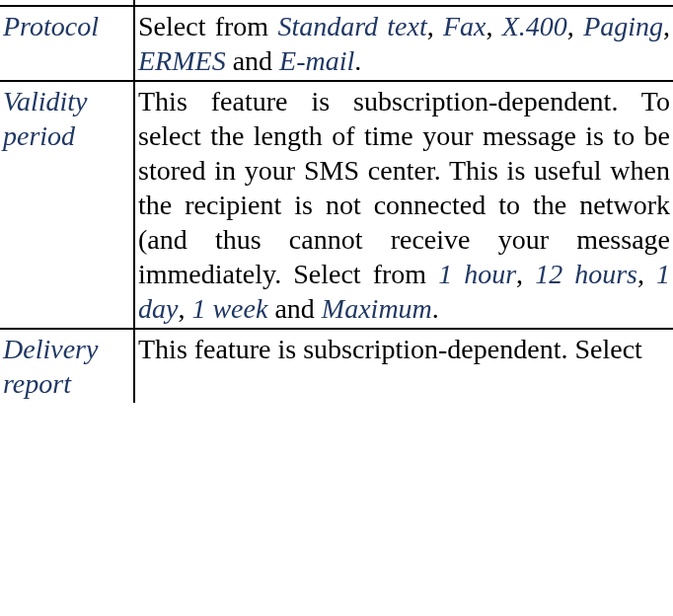 The height and width of the screenshot is (616, 673). I want to click on option: E-mail, so click(317, 61).